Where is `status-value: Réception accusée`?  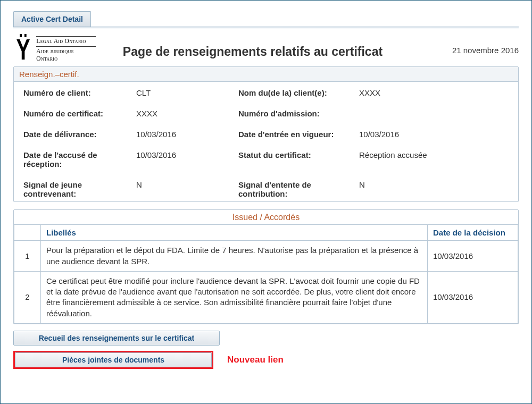 status-value: Réception accusée is located at coordinates (434, 159).